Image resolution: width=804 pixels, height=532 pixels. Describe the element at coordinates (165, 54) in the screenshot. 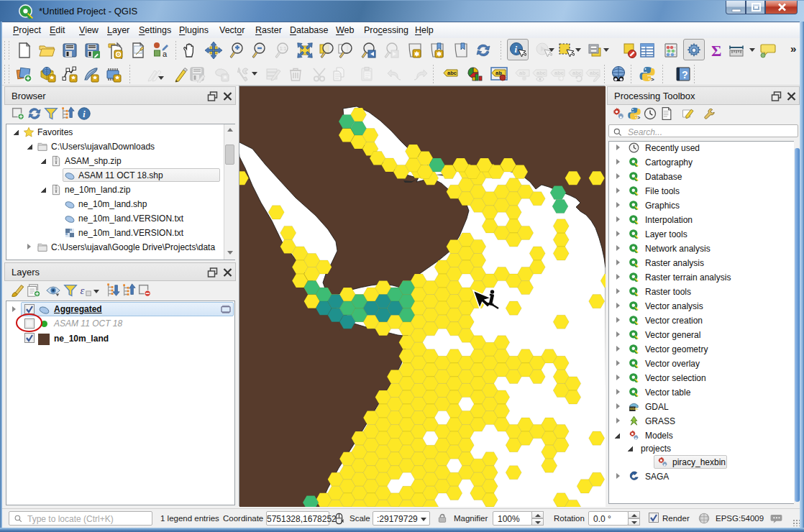

I see `svg-text: a` at that location.